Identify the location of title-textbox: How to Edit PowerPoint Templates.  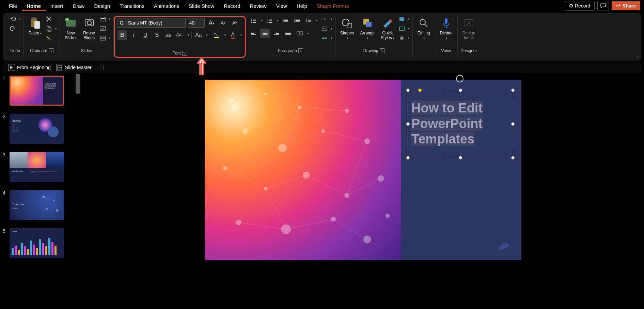
(460, 124).